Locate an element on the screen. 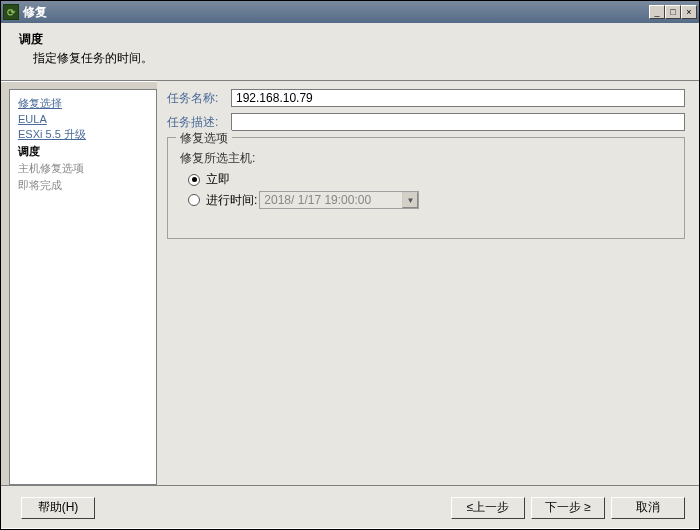  remediate-host-label: 修复所选主机: is located at coordinates (427, 158).